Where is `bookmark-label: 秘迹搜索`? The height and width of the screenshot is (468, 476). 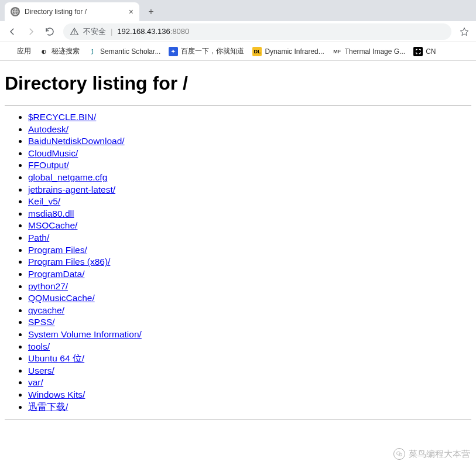
bookmark-label: 秘迹搜索 is located at coordinates (66, 52).